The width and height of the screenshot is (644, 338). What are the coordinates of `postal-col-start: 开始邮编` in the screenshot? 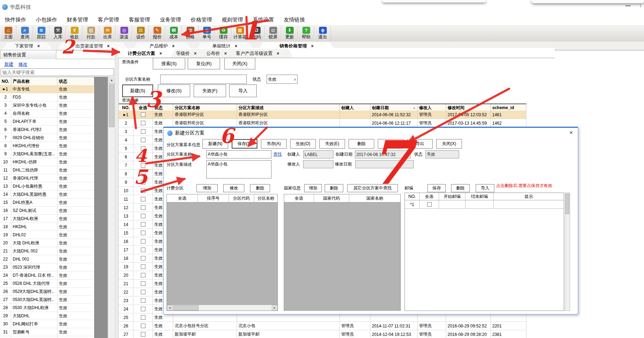 It's located at (452, 196).